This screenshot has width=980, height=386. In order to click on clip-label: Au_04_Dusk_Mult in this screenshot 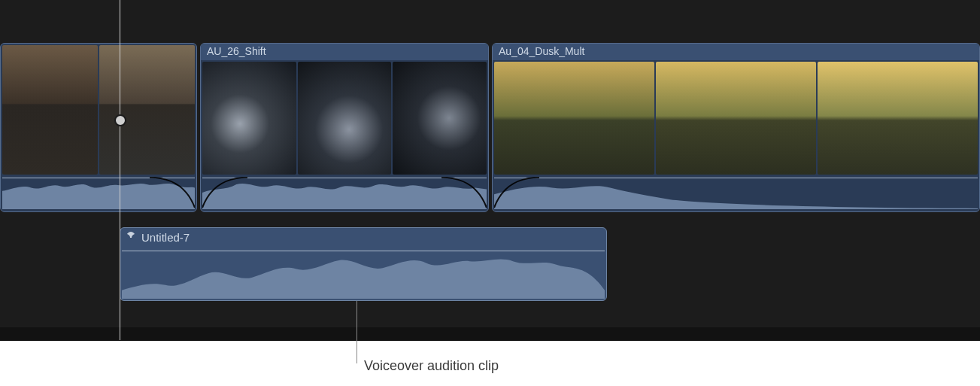, I will do `click(736, 52)`.